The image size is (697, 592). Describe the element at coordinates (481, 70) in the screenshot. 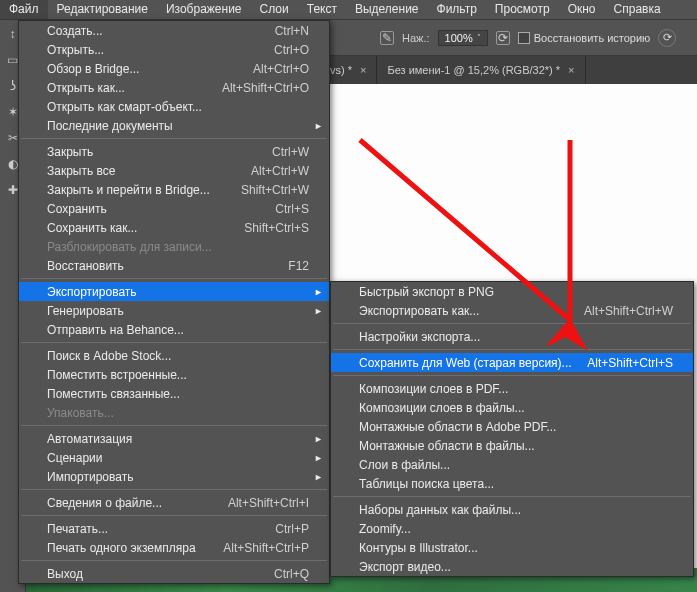

I see `tab-1: Без имени-1 @ 15,2% (RGB/32*) * ×` at that location.